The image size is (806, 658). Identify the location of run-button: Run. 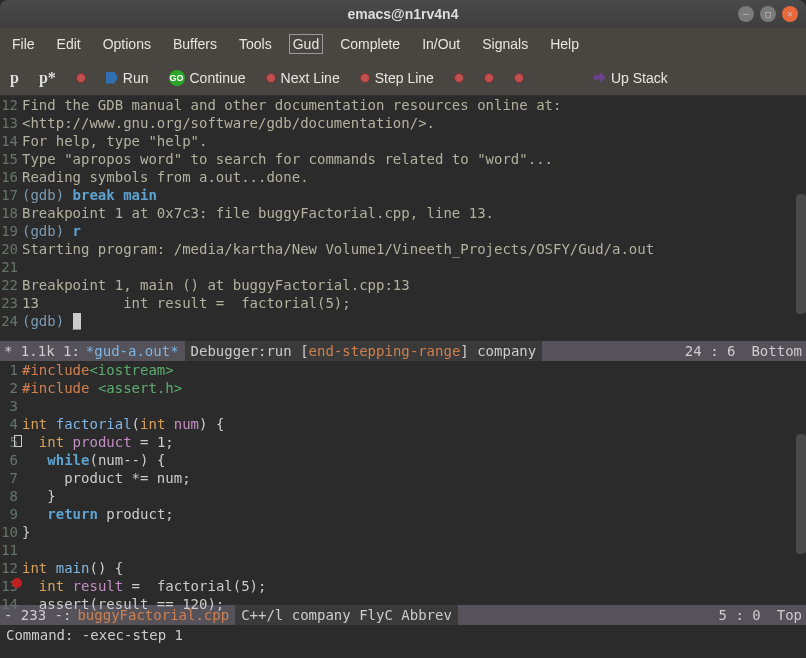
(128, 78).